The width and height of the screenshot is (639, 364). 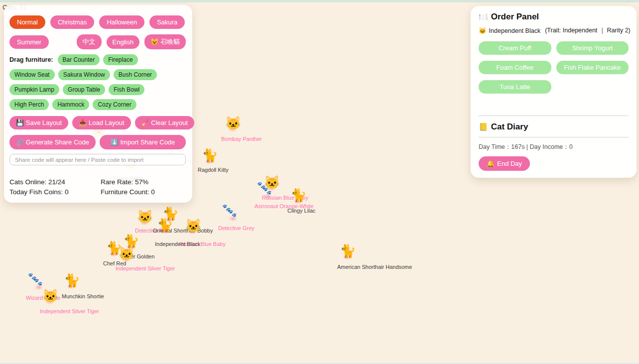 What do you see at coordinates (483, 17) in the screenshot?
I see `dining-icon: 🍽️` at bounding box center [483, 17].